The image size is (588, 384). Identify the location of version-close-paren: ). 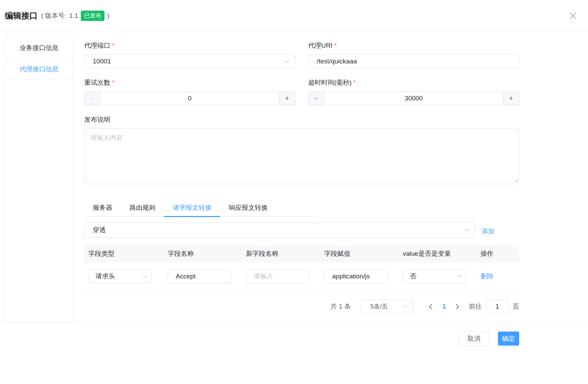
(108, 16).